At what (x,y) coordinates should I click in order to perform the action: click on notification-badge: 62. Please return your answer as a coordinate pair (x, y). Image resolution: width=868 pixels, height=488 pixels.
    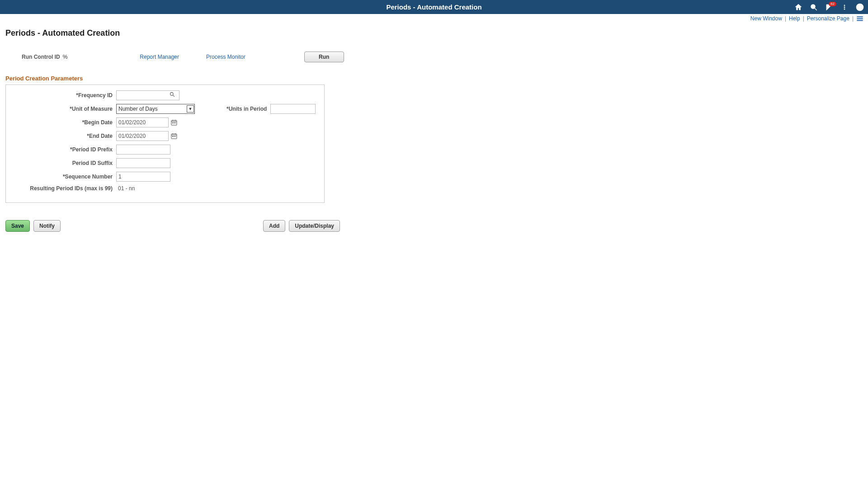
    Looking at the image, I should click on (833, 4).